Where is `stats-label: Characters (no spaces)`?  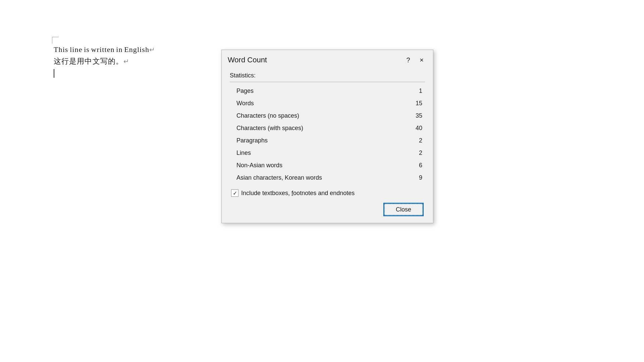 stats-label: Characters (no spaces) is located at coordinates (313, 116).